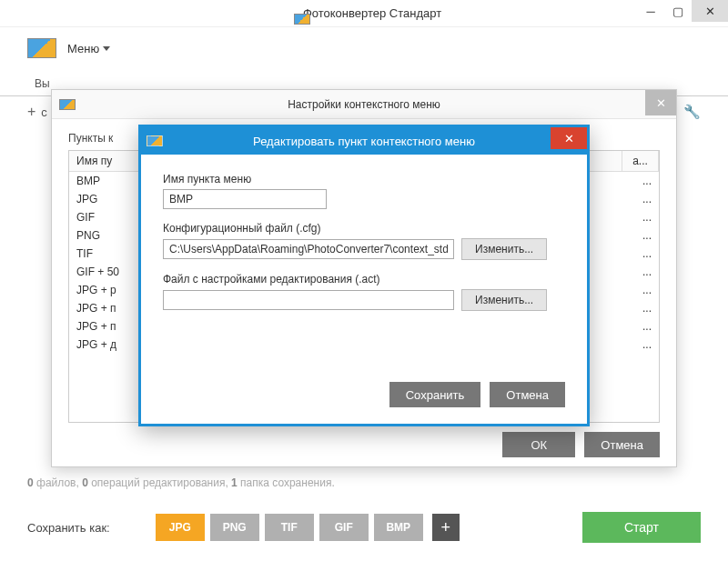 This screenshot has width=728, height=561. I want to click on edit-act-label: Файл с настройками редактирования (.act), so click(364, 279).